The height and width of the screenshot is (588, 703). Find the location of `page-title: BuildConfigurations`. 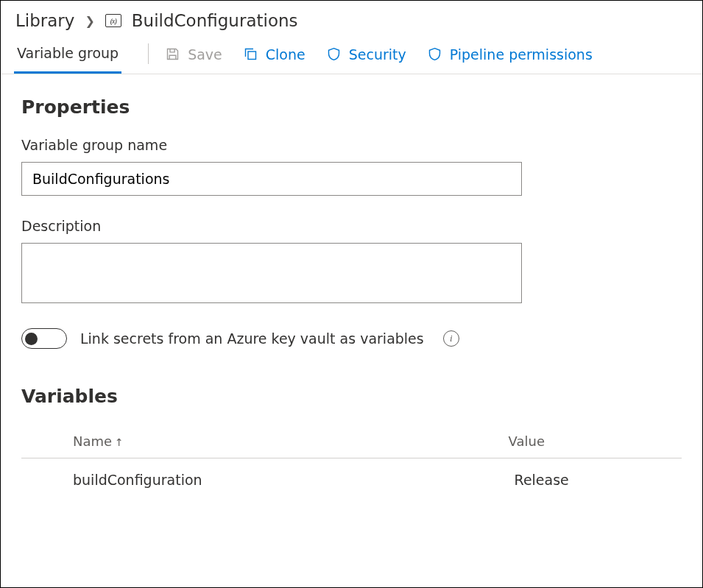

page-title: BuildConfigurations is located at coordinates (215, 21).